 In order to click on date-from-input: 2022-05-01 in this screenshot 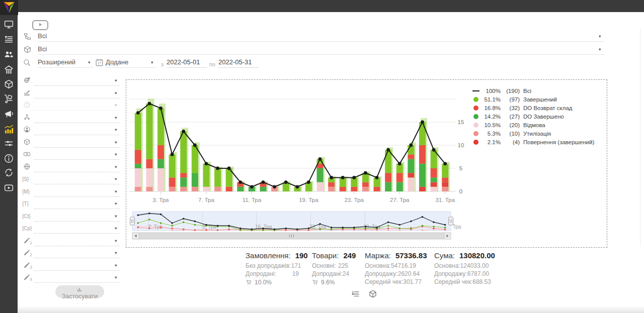, I will do `click(187, 63)`.